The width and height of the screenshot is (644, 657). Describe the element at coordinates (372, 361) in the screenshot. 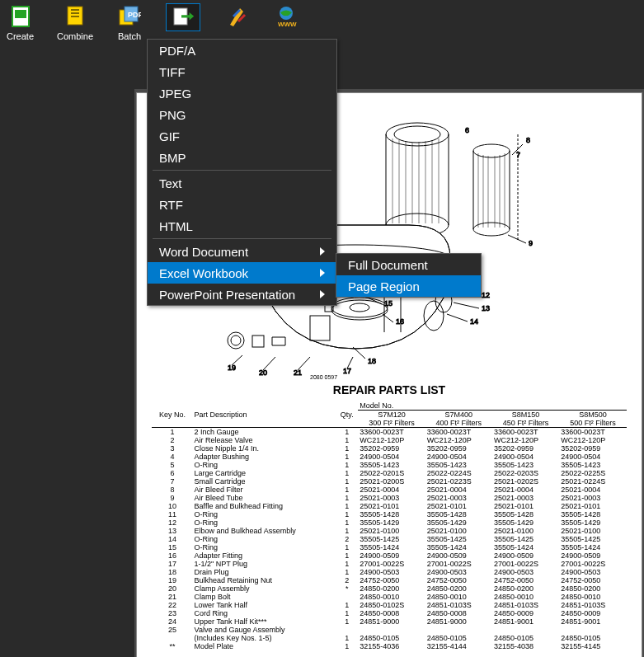

I see `svg-text: 18` at that location.